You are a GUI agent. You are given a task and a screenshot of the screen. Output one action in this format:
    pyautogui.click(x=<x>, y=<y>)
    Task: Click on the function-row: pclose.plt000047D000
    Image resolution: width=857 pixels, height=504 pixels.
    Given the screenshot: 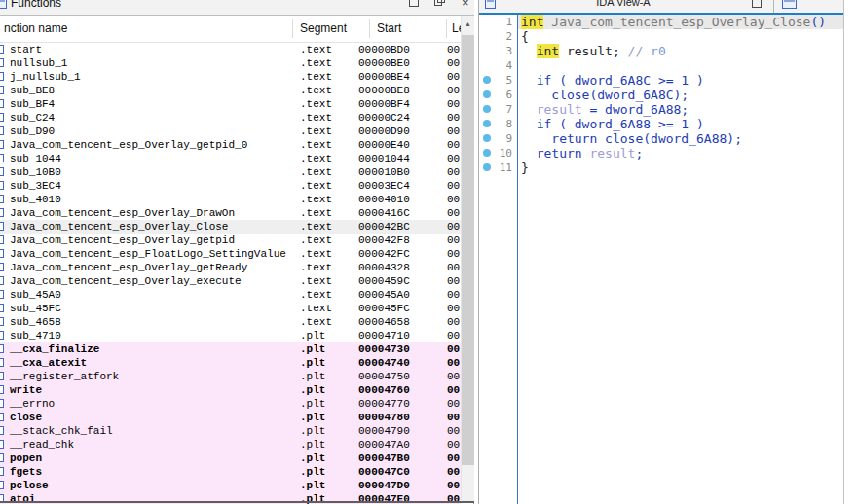 What is the action you would take?
    pyautogui.click(x=230, y=486)
    